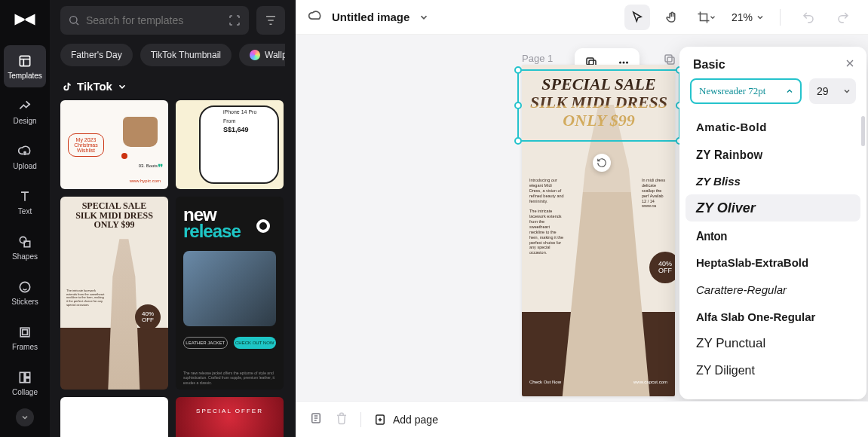 Image resolution: width=868 pixels, height=437 pixels. I want to click on rail-templates-label: Templates, so click(25, 75).